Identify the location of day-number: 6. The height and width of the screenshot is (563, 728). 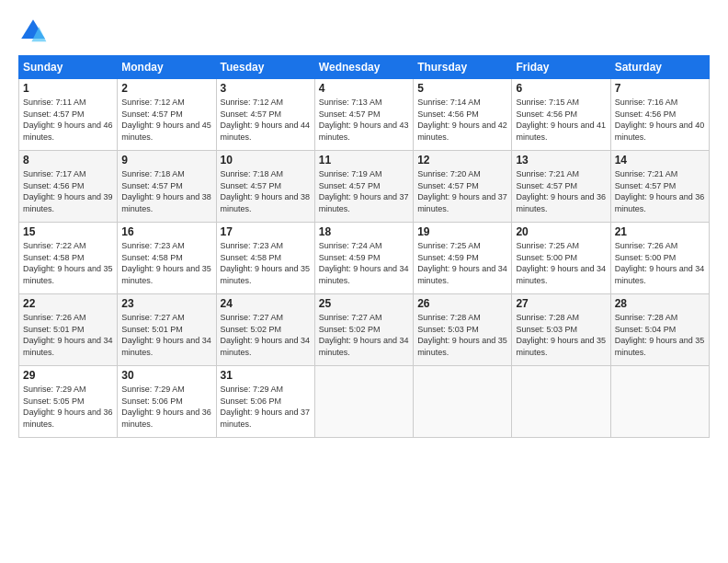
(561, 88).